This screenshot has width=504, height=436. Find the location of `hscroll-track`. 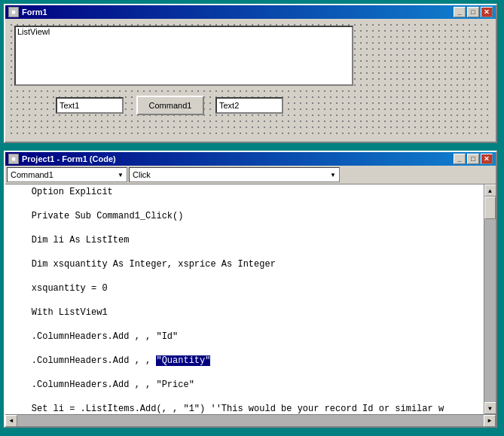

hscroll-track is located at coordinates (250, 420).